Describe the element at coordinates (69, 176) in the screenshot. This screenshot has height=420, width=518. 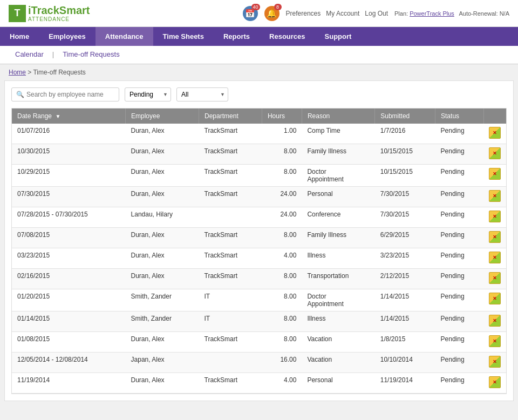
I see `cell-date: 10/29/2015` at that location.